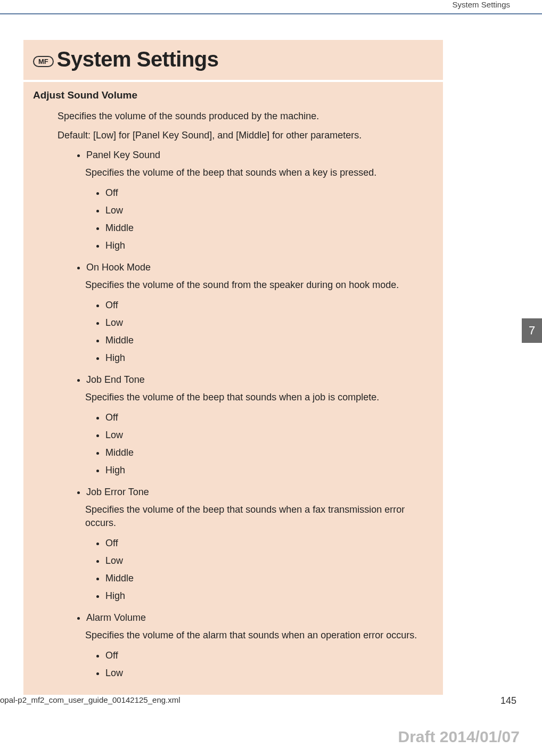  Describe the element at coordinates (118, 267) in the screenshot. I see `item-name: On Hook Mode` at that location.